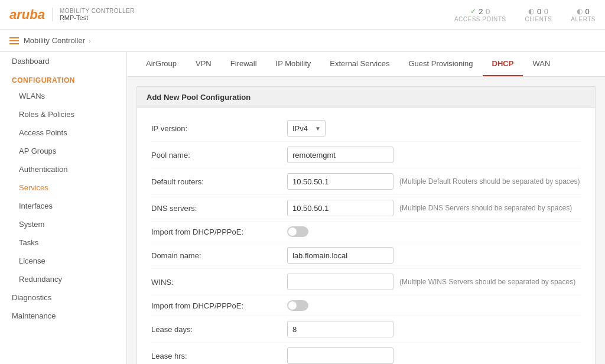 The height and width of the screenshot is (364, 605). I want to click on hint-wins: (Multiple WINS Servers should be separat…, so click(487, 282).